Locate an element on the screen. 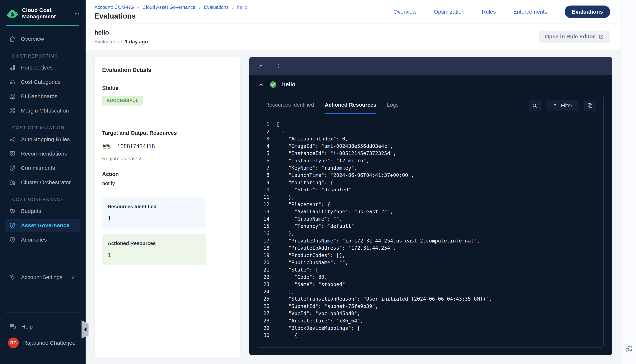  code-line-number: 12 is located at coordinates (269, 204).